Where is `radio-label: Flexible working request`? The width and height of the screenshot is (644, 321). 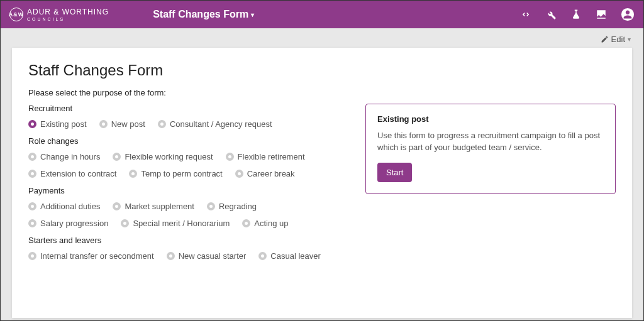
radio-label: Flexible working request is located at coordinates (169, 157).